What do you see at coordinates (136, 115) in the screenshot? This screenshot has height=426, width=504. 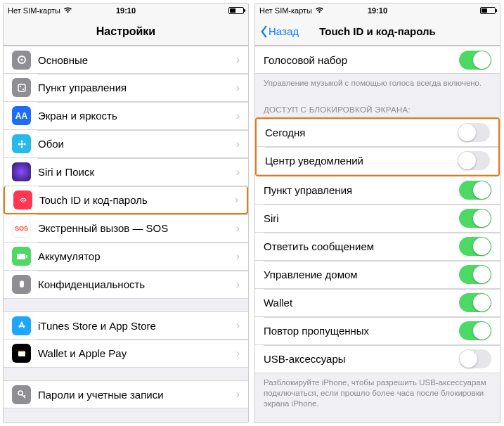 I see `row-label: Экран и яркость` at bounding box center [136, 115].